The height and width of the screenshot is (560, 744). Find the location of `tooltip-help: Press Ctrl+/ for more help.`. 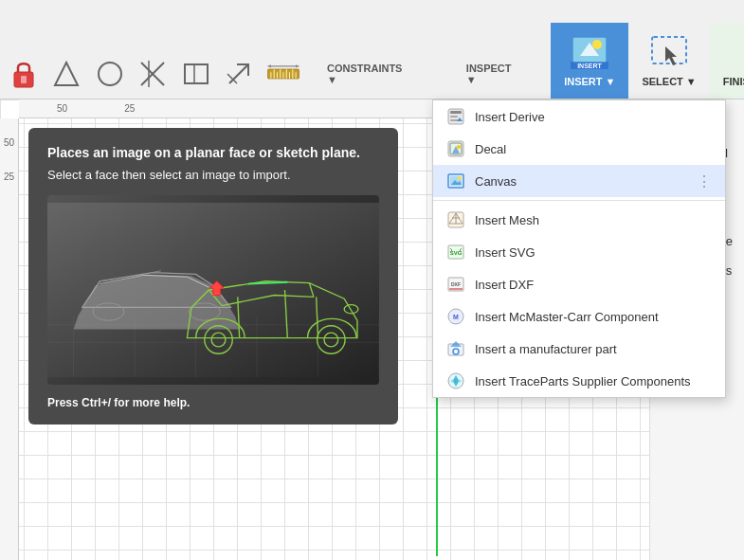

tooltip-help: Press Ctrl+/ for more help. is located at coordinates (213, 406).